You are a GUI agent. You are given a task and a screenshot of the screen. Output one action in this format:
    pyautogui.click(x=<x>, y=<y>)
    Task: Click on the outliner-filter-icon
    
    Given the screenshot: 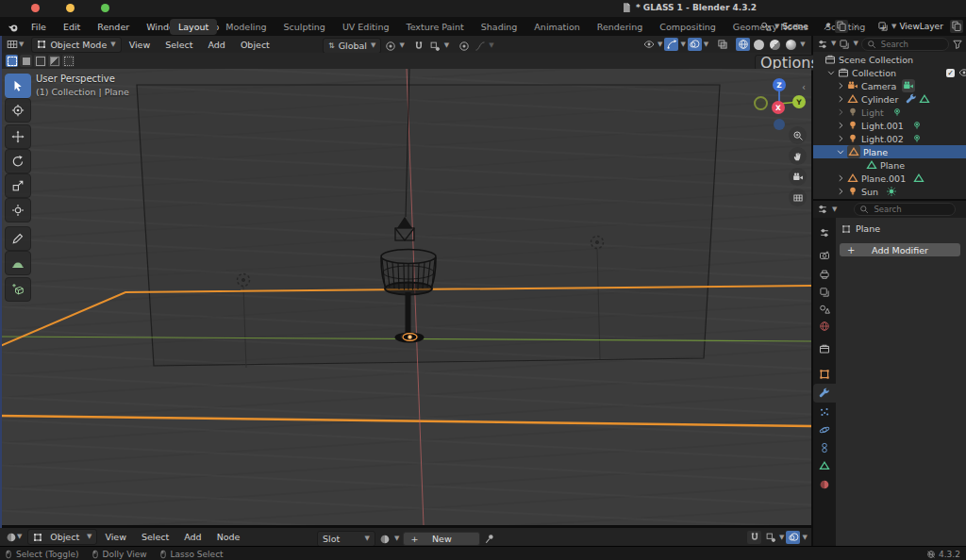 What is the action you would take?
    pyautogui.click(x=823, y=44)
    